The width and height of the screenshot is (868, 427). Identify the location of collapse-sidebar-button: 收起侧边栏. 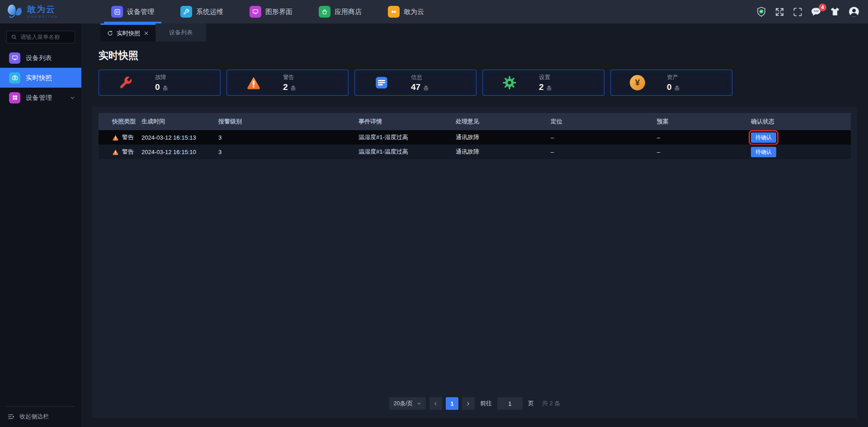
(41, 417).